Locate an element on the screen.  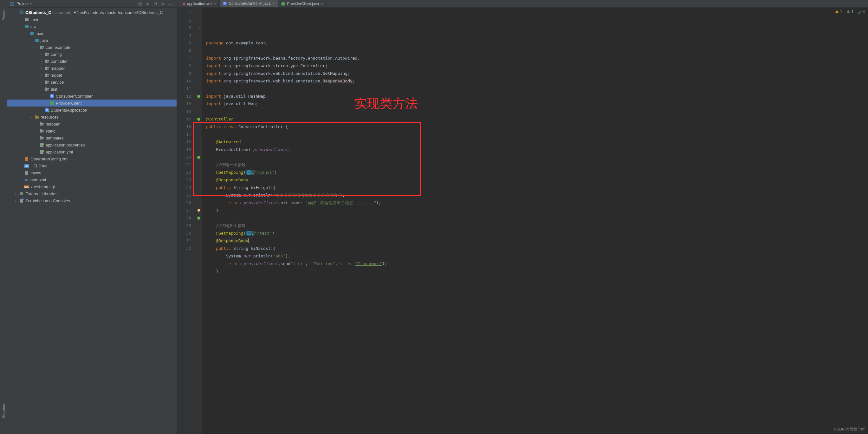
line-number: 19 is located at coordinates (184, 150).